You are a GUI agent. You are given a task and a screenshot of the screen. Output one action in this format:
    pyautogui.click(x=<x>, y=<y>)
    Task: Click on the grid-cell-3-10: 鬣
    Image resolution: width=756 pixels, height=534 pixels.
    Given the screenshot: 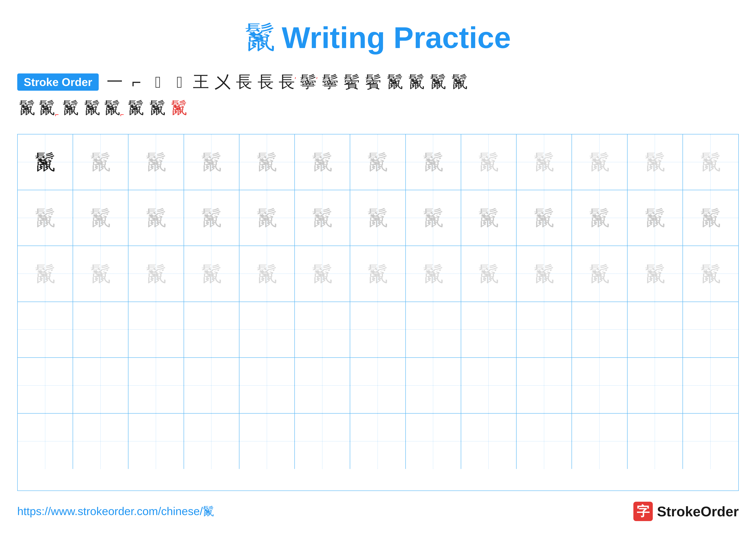 What is the action you would take?
    pyautogui.click(x=544, y=274)
    